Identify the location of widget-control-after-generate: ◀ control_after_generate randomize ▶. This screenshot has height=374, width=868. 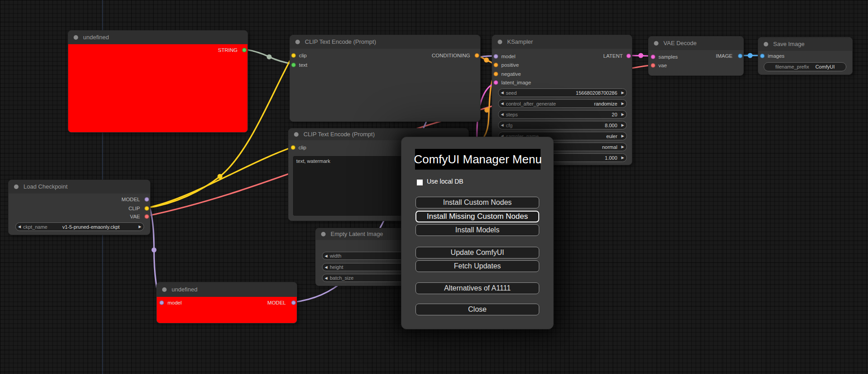
(563, 104).